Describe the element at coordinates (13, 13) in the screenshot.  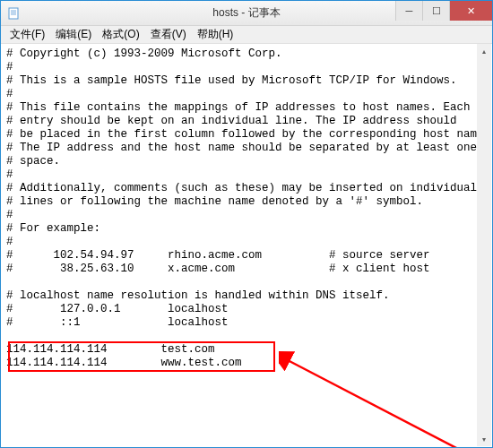
I see `notepad-icon` at that location.